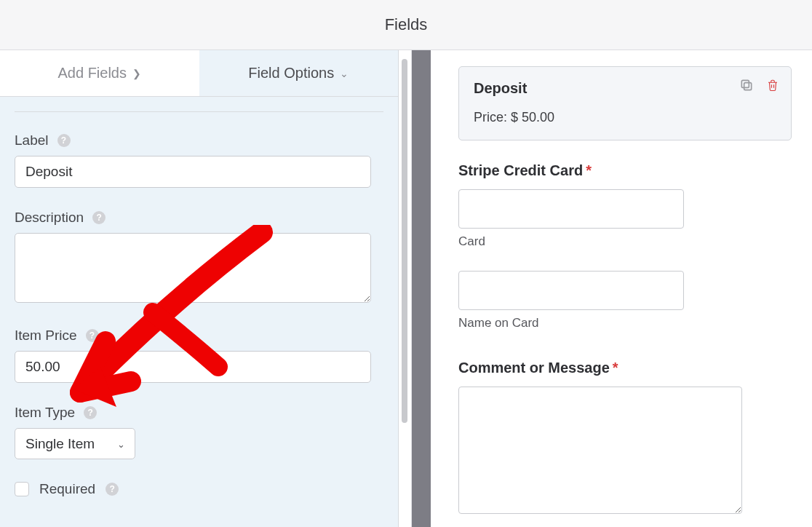 The width and height of the screenshot is (812, 527). Describe the element at coordinates (405, 241) in the screenshot. I see `scrollbar-thumb` at that location.